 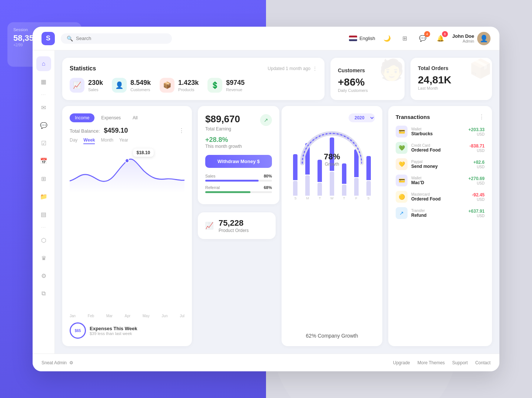 What do you see at coordinates (70, 39) in the screenshot?
I see `search-icon: 🔍` at bounding box center [70, 39].